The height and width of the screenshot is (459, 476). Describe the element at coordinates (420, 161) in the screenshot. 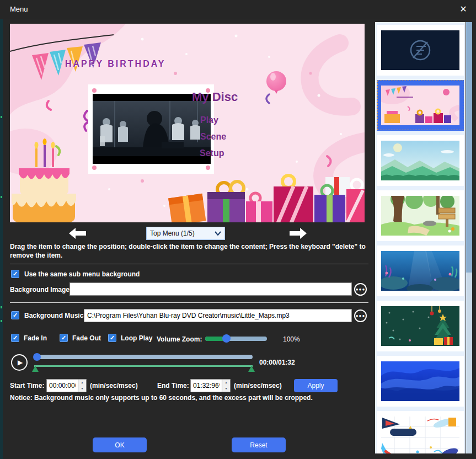

I see `template-card-meadow` at that location.